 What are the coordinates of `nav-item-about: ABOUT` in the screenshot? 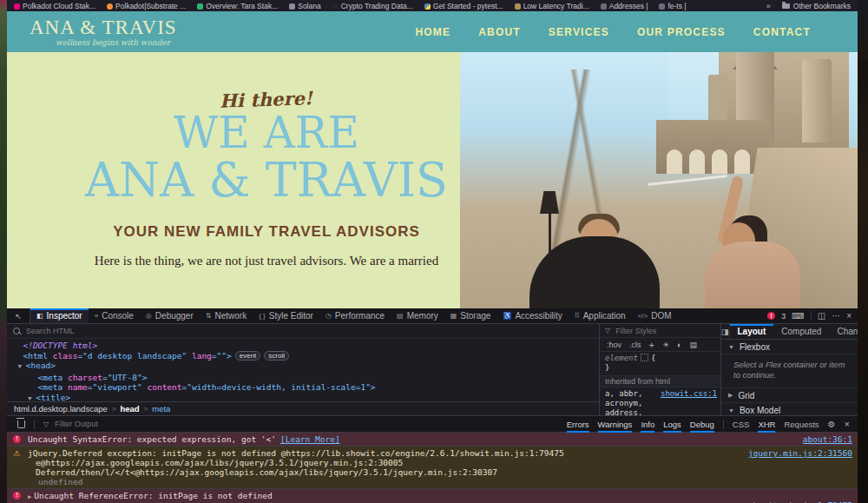 It's located at (500, 32).